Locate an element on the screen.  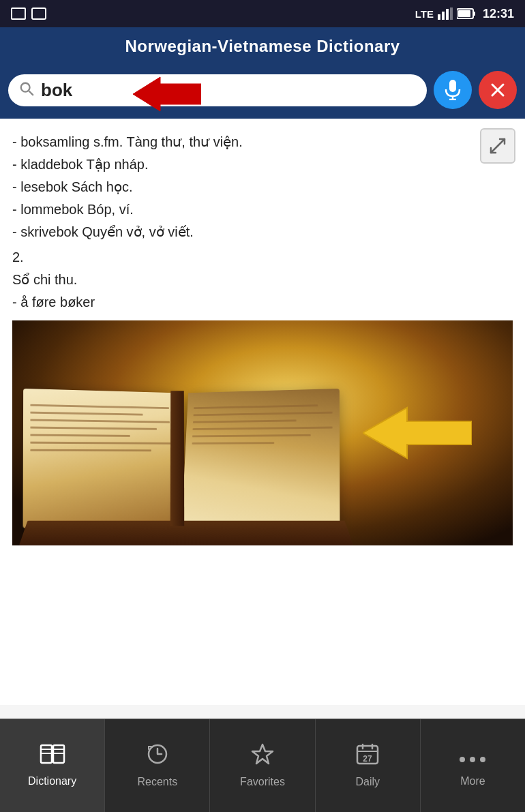
app-header: Norwegian-Vietnamese Dictionary is located at coordinates (262, 46).